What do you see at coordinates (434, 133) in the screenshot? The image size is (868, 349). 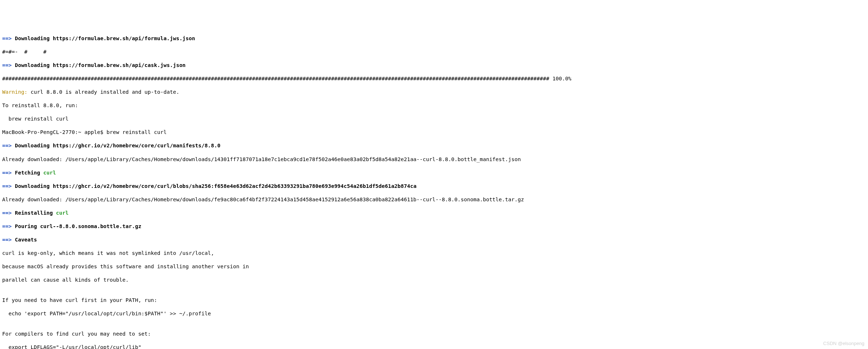 I see `shell-prompt: MacBook-Pro-PengCL-2770:~ apple$ brew re…` at bounding box center [434, 133].